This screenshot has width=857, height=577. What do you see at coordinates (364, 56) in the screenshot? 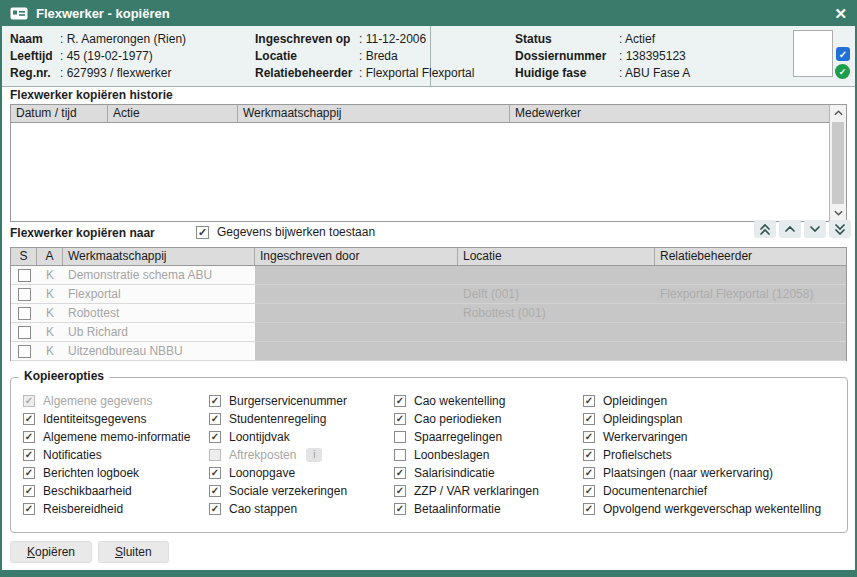
I see `header-column-2: Ingeschreven op: 11-12-2006 Locatie: Bre…` at bounding box center [364, 56].